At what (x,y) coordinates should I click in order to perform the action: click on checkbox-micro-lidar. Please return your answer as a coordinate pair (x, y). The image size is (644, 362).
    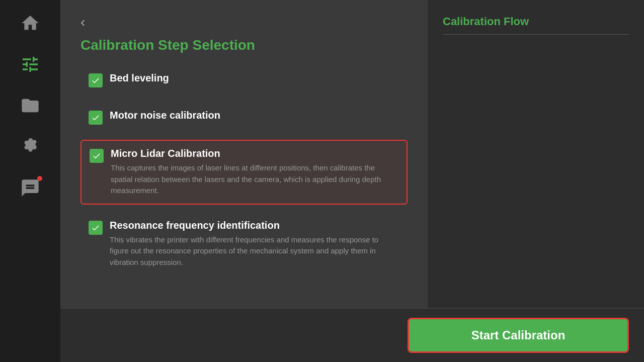
    Looking at the image, I should click on (97, 156).